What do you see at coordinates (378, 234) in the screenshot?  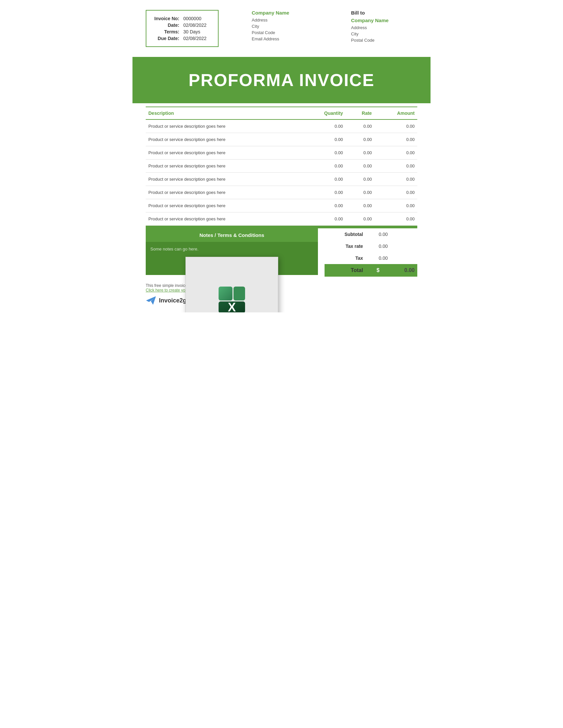 I see `subtotal-value: 0.00` at bounding box center [378, 234].